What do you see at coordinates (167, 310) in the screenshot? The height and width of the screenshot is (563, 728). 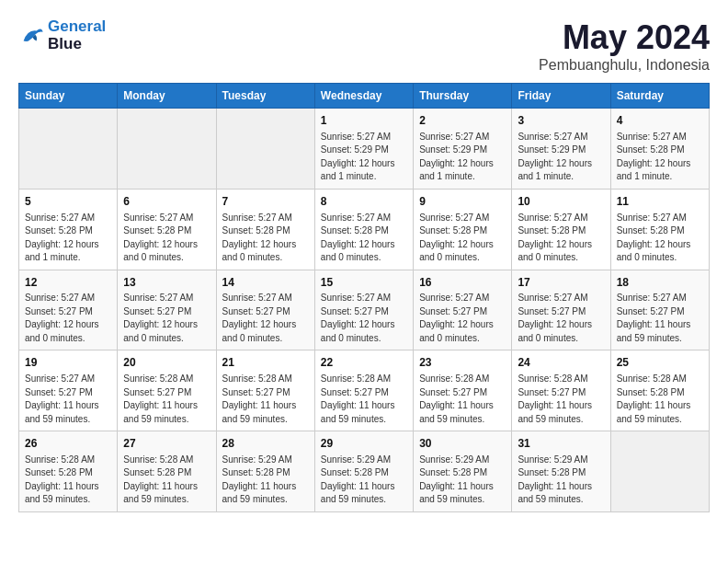 I see `calendar-cell: 13Sunrise: 5:27 AM Sunset: 5:27 PM Dayli…` at bounding box center [167, 310].